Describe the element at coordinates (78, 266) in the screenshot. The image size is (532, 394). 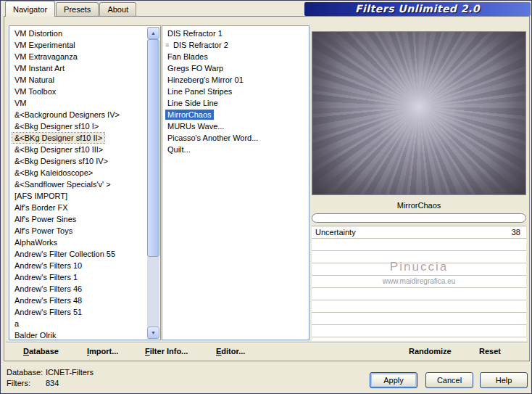
I see `category-item: Andrew's Filters 10` at that location.